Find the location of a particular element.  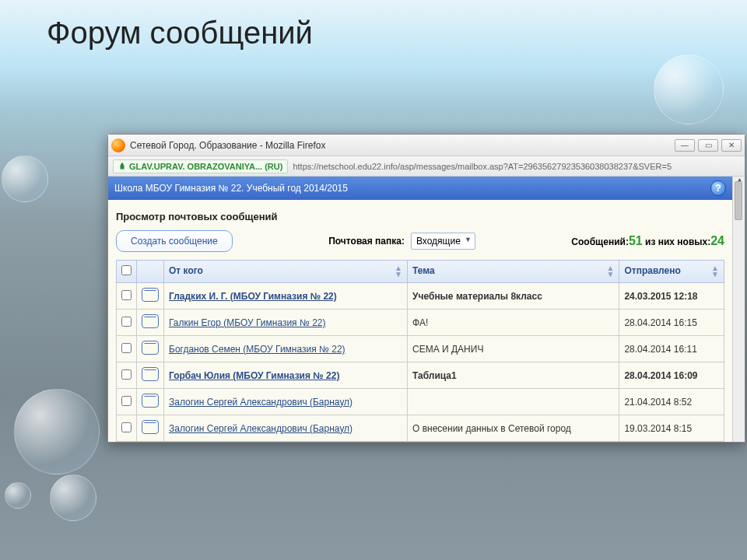

select-all-checkbox is located at coordinates (126, 271).